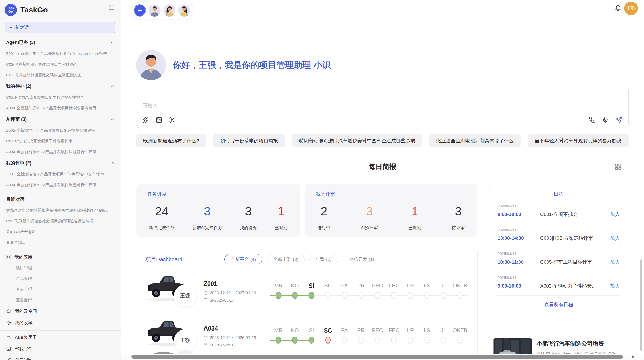  Describe the element at coordinates (60, 97) in the screenshot. I see `sidebar-item: C0X4-动力总成开发项目SI里程碑提交物检查` at that location.